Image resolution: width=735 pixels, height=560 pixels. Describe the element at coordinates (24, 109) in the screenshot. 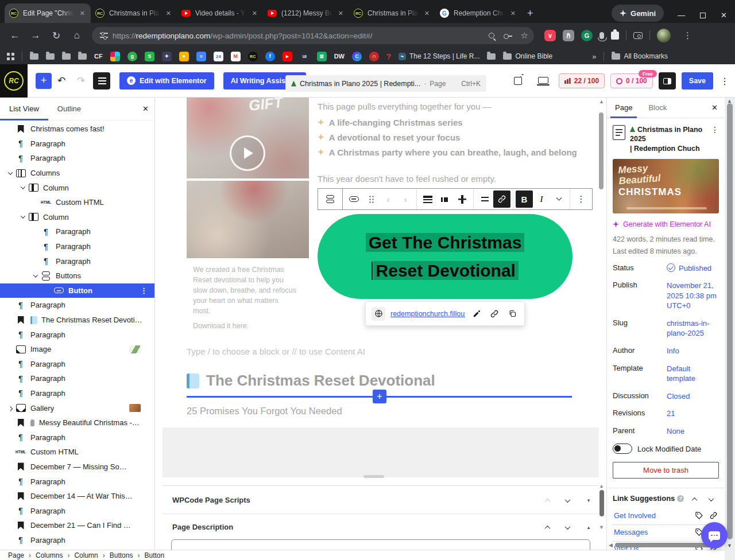

I see `tab-list-view: List View` at that location.